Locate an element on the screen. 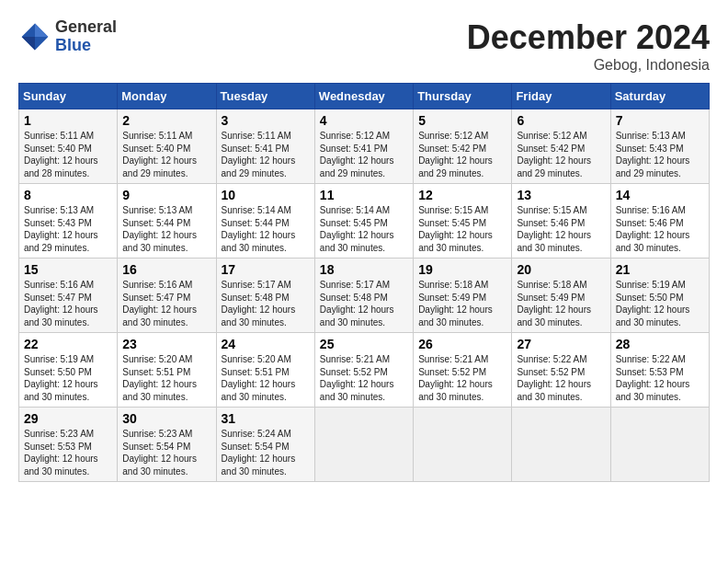 This screenshot has height=563, width=728. day-info: Sunrise: 5:21 AM Sunset: 5:52 PM Dayligh… is located at coordinates (364, 378).